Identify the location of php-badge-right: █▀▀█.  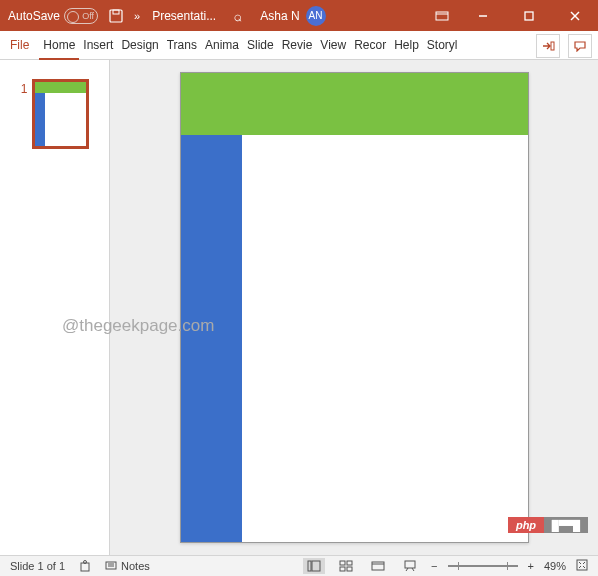
(566, 526).